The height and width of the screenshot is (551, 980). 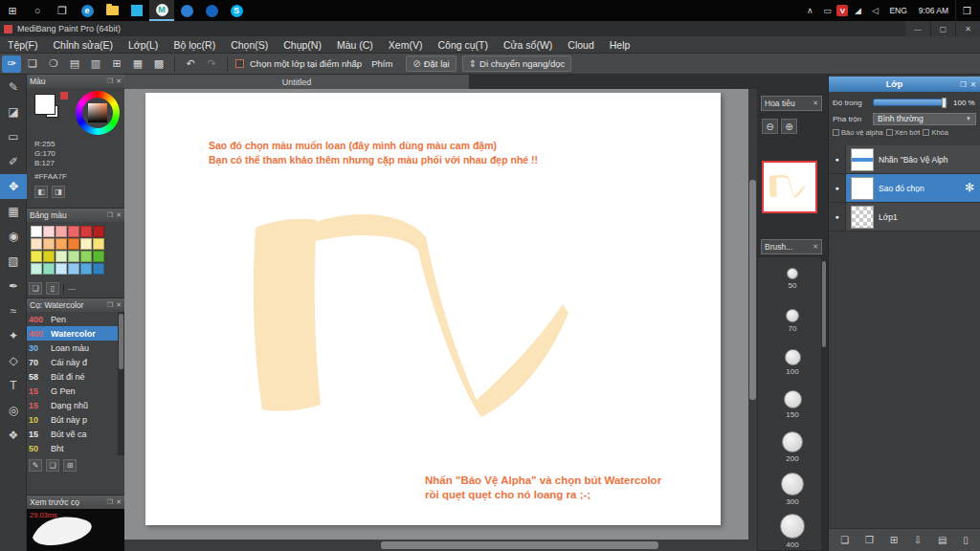 I want to click on add-palette-color-icon: ❏, so click(x=35, y=289).